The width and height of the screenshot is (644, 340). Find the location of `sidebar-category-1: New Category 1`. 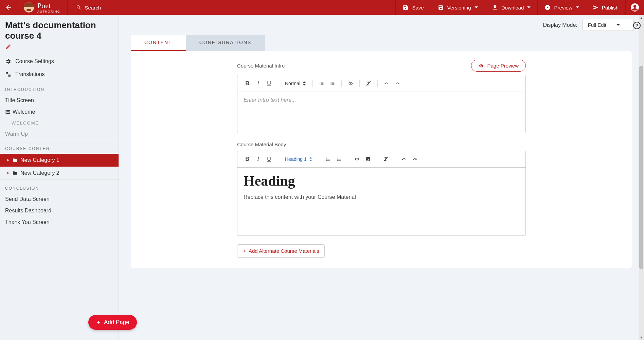

sidebar-category-1: New Category 1 is located at coordinates (59, 160).